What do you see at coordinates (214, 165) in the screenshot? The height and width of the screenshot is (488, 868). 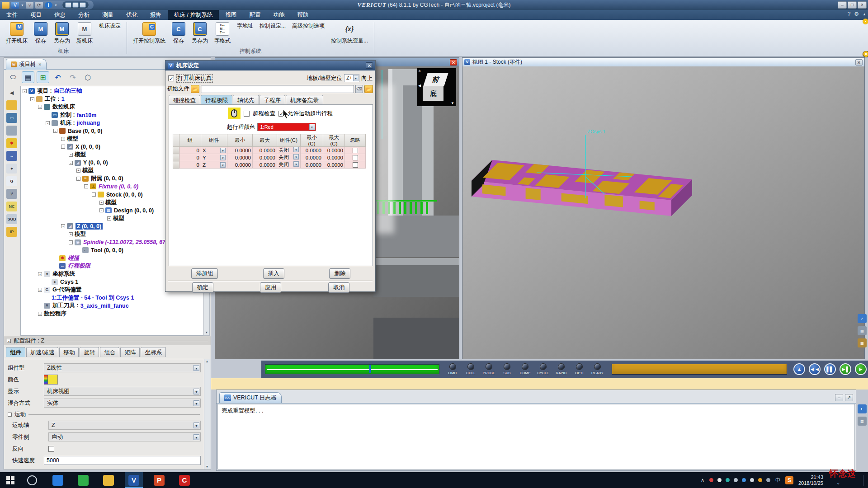 I see `combo-cell: Z▼` at bounding box center [214, 165].